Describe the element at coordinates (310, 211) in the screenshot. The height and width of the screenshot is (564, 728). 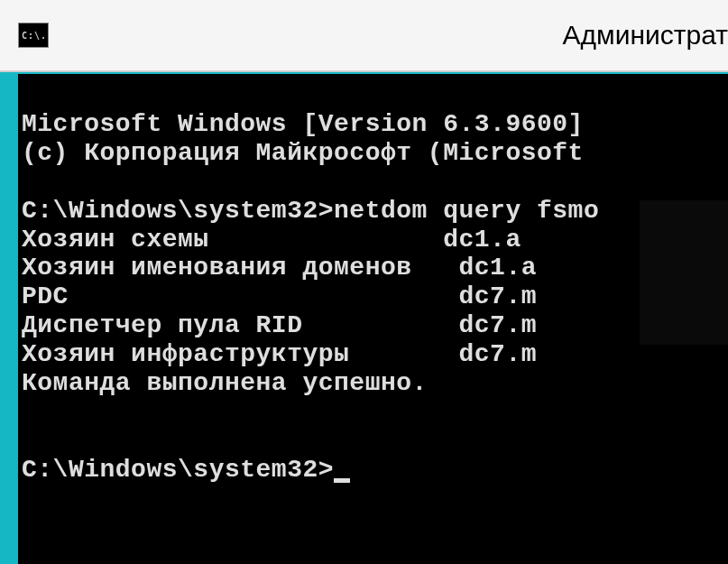
I see `output-line: C:\Windows\system32>netdom query fsmo` at that location.